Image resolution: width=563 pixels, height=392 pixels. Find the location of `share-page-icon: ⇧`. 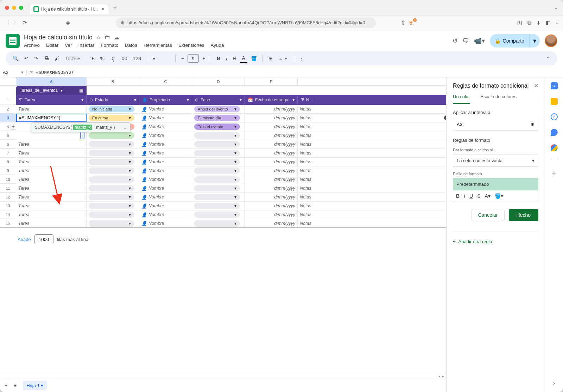

share-page-icon: ⇧ is located at coordinates (403, 23).